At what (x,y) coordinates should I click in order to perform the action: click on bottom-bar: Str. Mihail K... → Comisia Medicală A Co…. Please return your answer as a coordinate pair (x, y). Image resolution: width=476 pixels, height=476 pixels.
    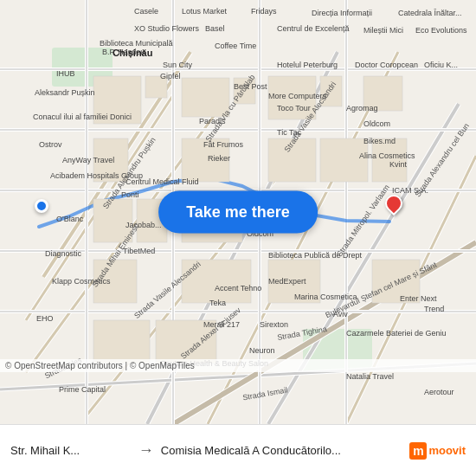
    Looking at the image, I should click on (238, 450).